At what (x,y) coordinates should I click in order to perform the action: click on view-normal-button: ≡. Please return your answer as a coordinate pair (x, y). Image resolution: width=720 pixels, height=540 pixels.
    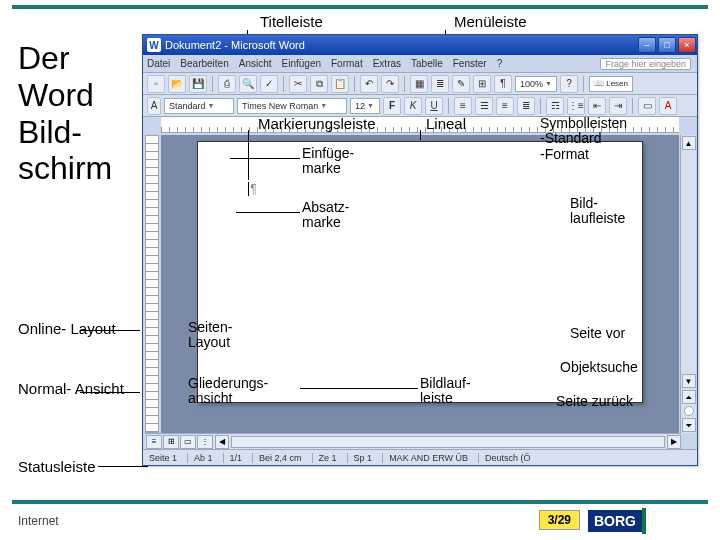
    Looking at the image, I should click on (154, 442).